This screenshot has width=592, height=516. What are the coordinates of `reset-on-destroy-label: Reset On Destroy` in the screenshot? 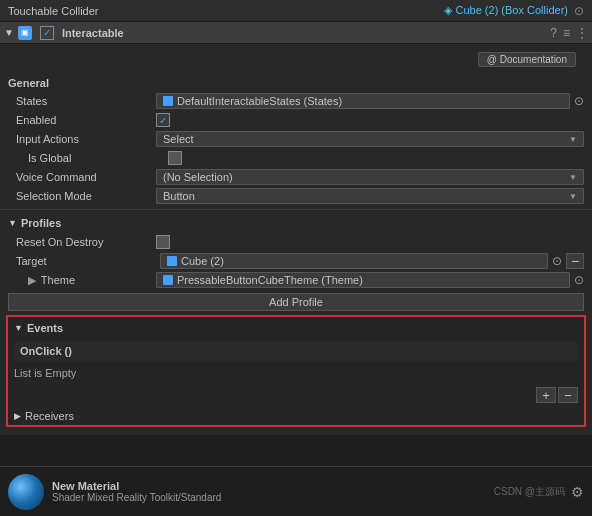 It's located at (86, 242).